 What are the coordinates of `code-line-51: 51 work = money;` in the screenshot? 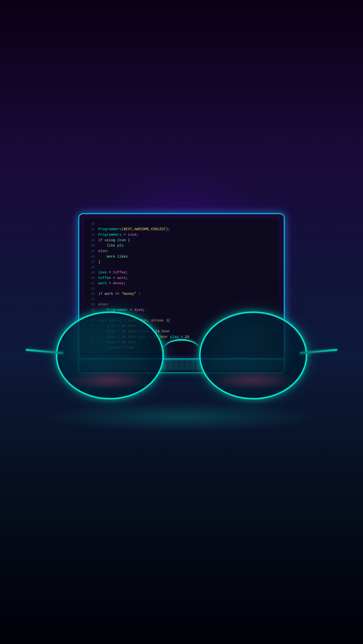 It's located at (182, 284).